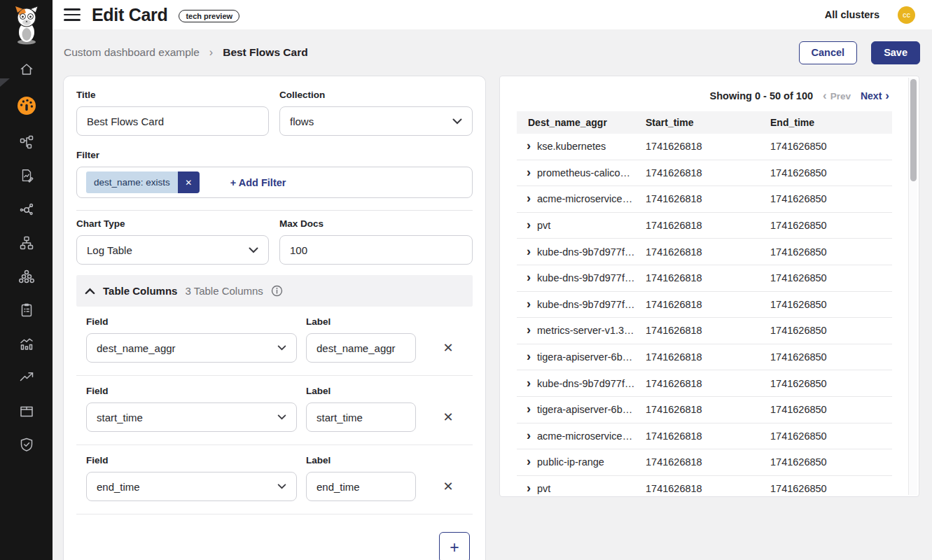 The width and height of the screenshot is (932, 560). I want to click on add-filter-link: + Add Filter, so click(258, 183).